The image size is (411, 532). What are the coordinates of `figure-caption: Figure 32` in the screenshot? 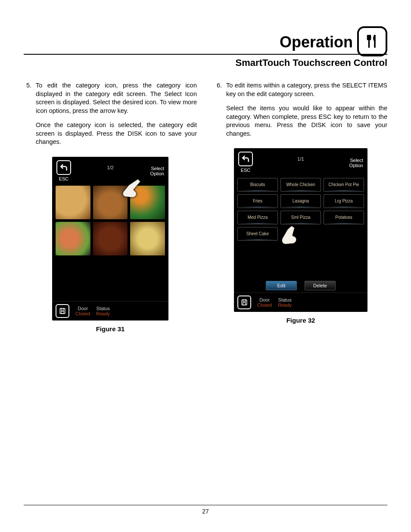 It's located at (301, 320).